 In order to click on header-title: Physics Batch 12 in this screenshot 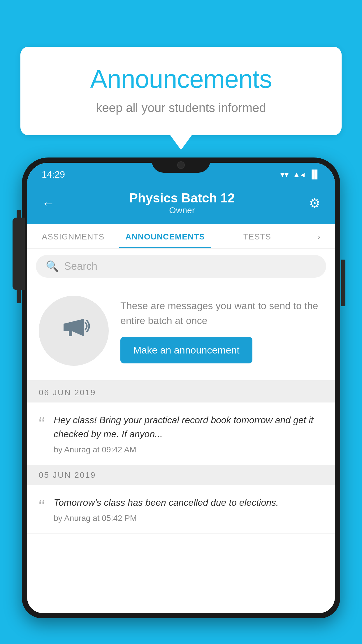, I will do `click(182, 198)`.